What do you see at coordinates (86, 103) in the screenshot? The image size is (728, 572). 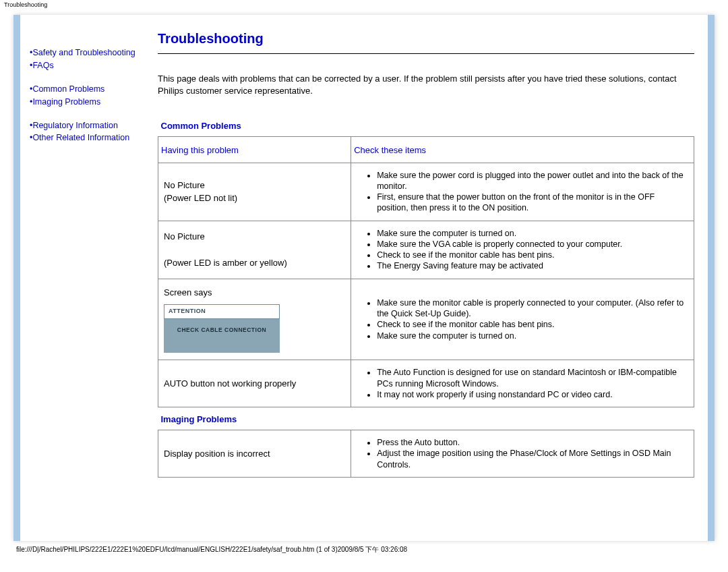 I see `nav-item-imaging: •Imaging Problems` at bounding box center [86, 103].